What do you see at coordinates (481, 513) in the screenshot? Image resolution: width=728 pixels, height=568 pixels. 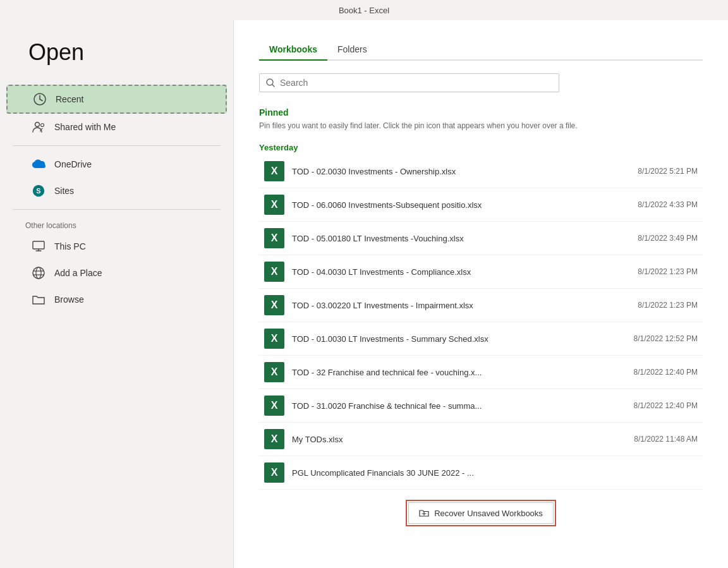 I see `recover-unsaved-button: Recover Unsaved Workbooks` at bounding box center [481, 513].